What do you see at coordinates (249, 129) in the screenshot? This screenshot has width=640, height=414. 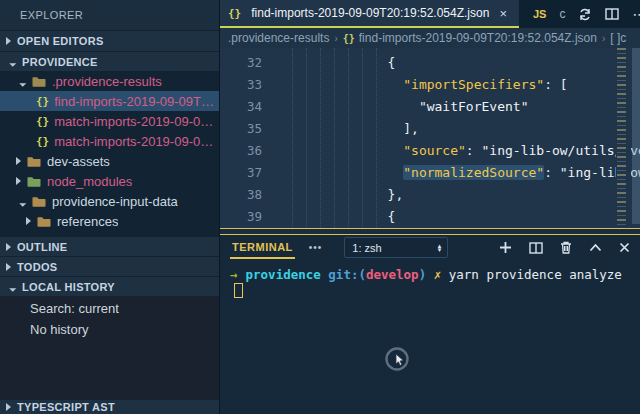 I see `line-number: 35` at bounding box center [249, 129].